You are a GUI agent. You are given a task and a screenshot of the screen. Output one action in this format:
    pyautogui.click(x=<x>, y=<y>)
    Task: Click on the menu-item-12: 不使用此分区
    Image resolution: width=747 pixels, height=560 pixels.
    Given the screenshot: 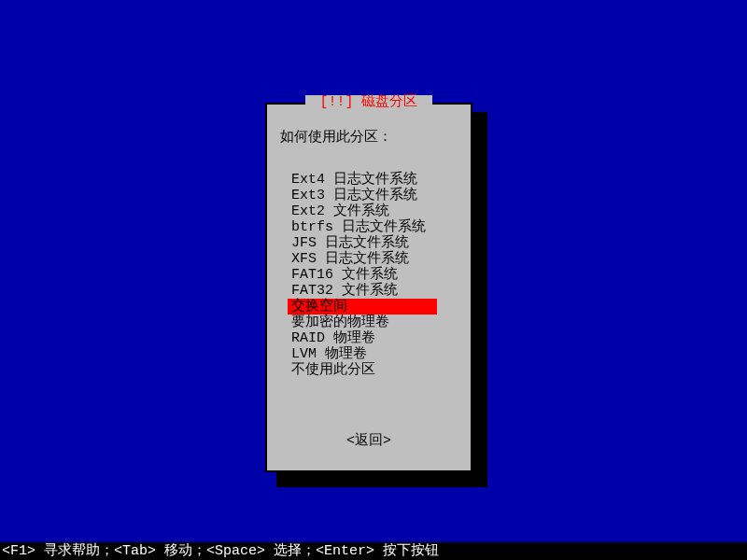 What is the action you would take?
    pyautogui.click(x=371, y=370)
    